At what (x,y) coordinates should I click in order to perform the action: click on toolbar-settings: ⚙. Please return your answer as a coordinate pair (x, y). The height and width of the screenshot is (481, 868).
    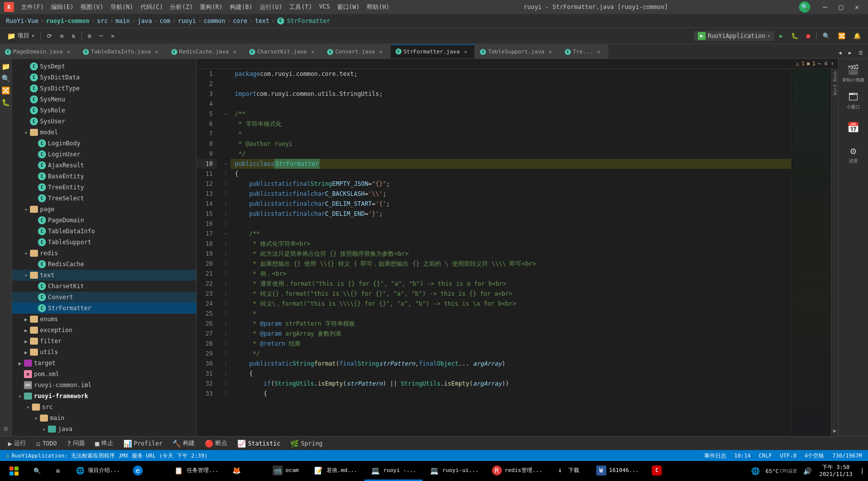
    Looking at the image, I should click on (90, 36).